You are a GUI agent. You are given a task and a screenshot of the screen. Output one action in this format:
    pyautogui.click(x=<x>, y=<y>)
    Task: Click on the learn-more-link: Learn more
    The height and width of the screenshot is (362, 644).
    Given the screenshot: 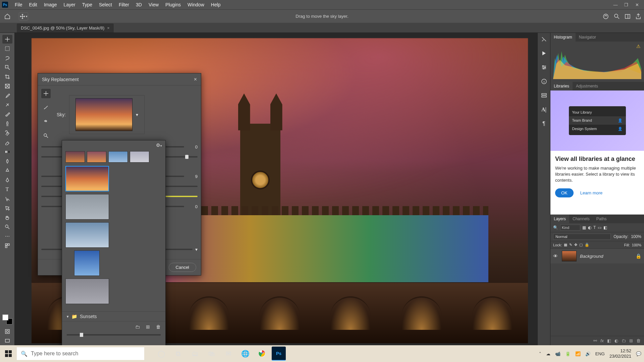 What is the action you would take?
    pyautogui.click(x=591, y=193)
    